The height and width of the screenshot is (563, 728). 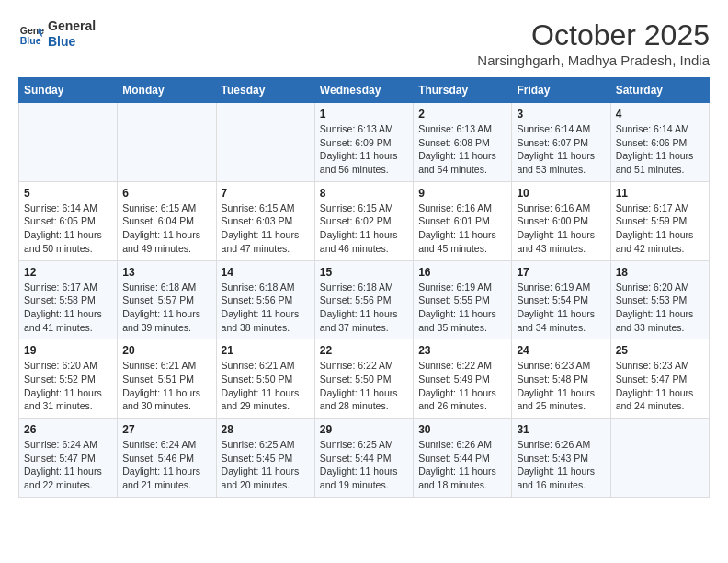 I want to click on day-number: 19, so click(x=68, y=350).